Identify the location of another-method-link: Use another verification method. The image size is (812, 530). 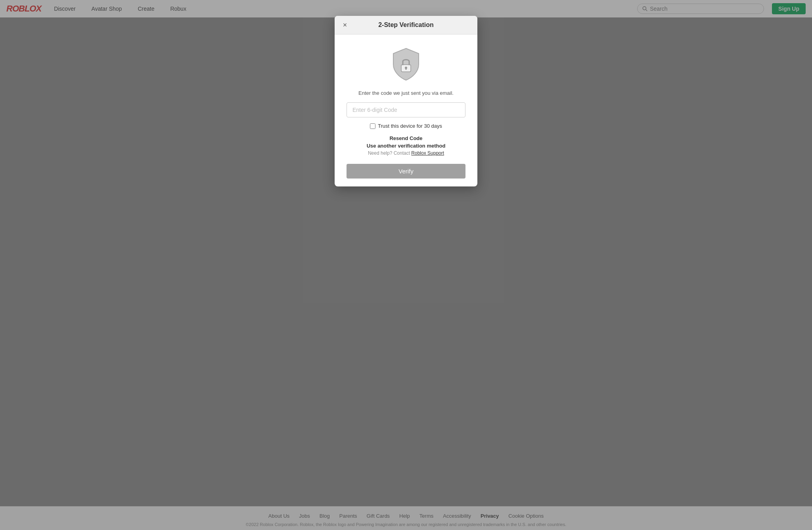
(406, 146).